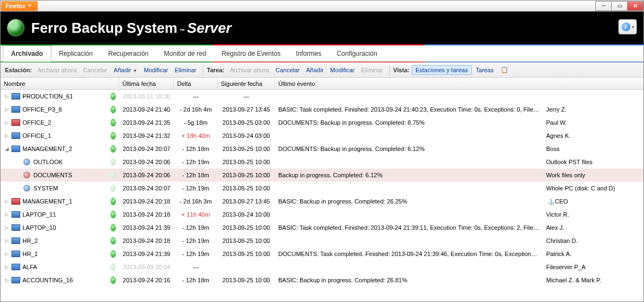 The width and height of the screenshot is (644, 302). Describe the element at coordinates (196, 96) in the screenshot. I see `delta-cell: ---` at that location.